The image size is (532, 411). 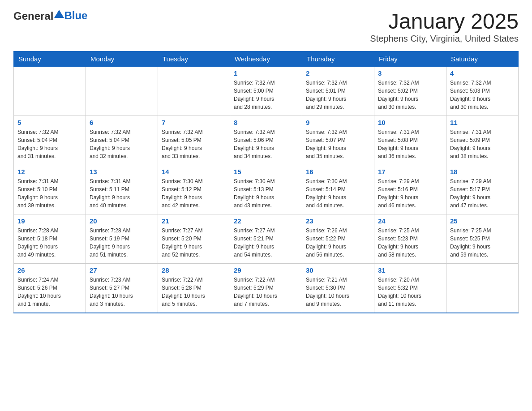 I want to click on day-info: Sunrise: 7:29 AM Sunset: 5:17 PM Dayligh…, so click(x=482, y=193).